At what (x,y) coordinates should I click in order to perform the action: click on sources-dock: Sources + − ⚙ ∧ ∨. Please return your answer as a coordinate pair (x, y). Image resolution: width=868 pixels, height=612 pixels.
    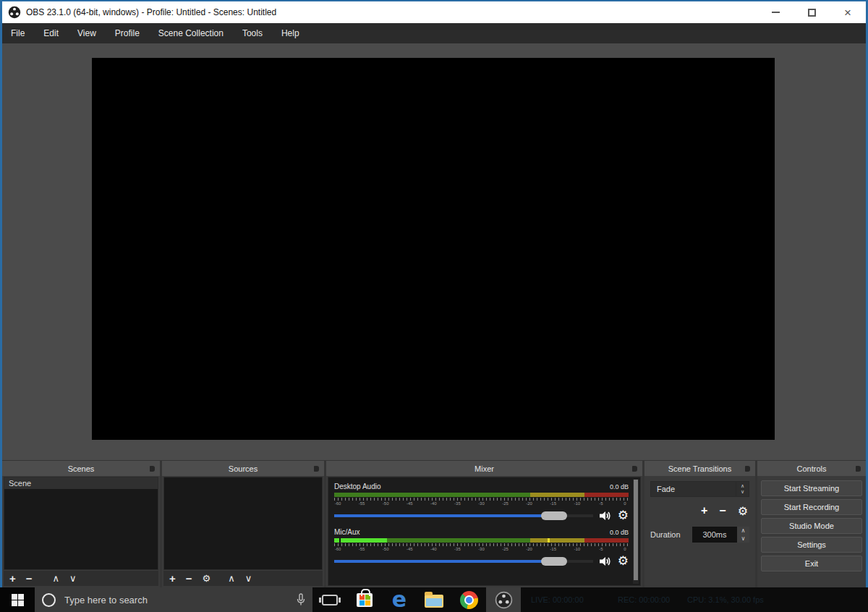
    Looking at the image, I should click on (243, 524).